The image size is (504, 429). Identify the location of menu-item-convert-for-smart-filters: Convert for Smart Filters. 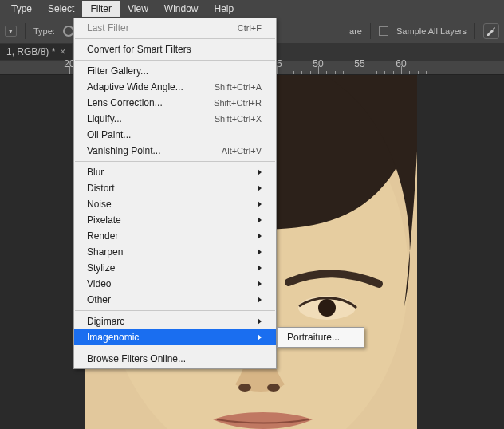
(175, 49).